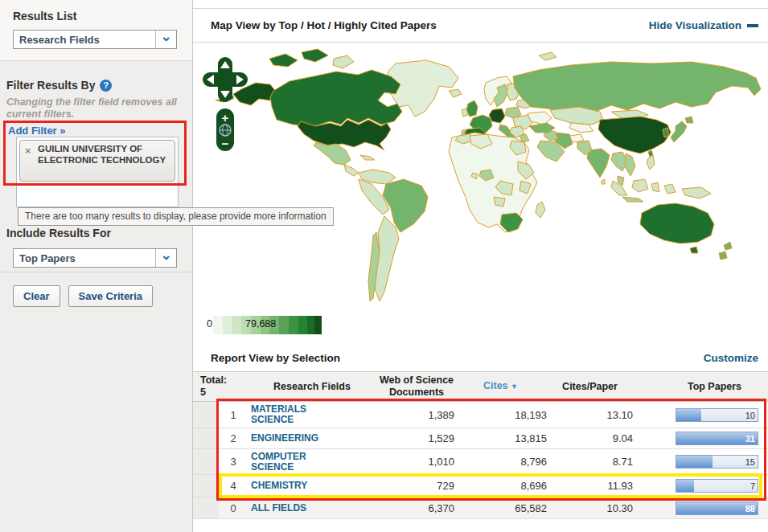 This screenshot has height=532, width=768. I want to click on report-panel-header: Report View by Selection Customize, so click(481, 358).